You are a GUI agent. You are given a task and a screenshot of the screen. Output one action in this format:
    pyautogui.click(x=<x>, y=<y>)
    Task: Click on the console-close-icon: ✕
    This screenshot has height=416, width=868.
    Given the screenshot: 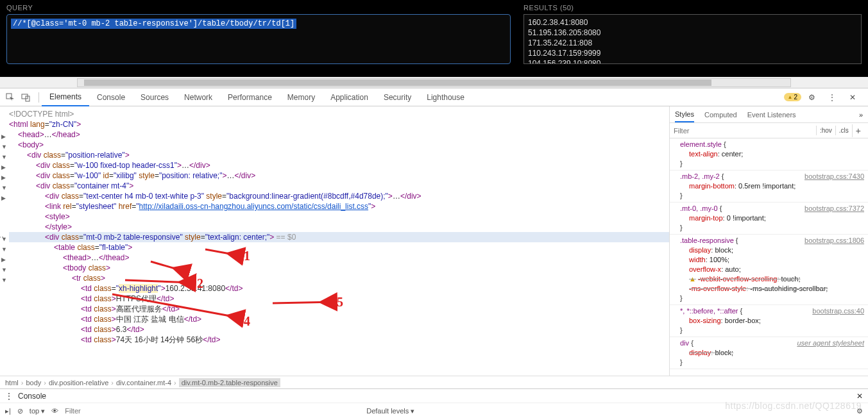 What is the action you would take?
    pyautogui.click(x=860, y=396)
    